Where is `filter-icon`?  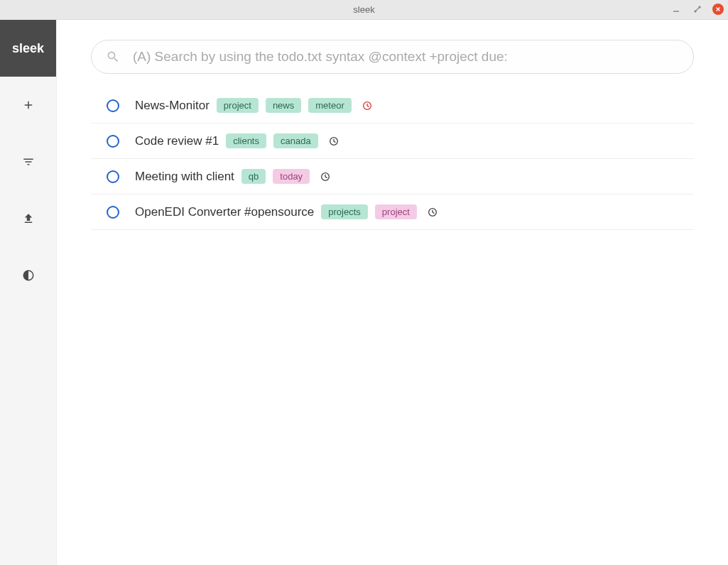 filter-icon is located at coordinates (28, 162).